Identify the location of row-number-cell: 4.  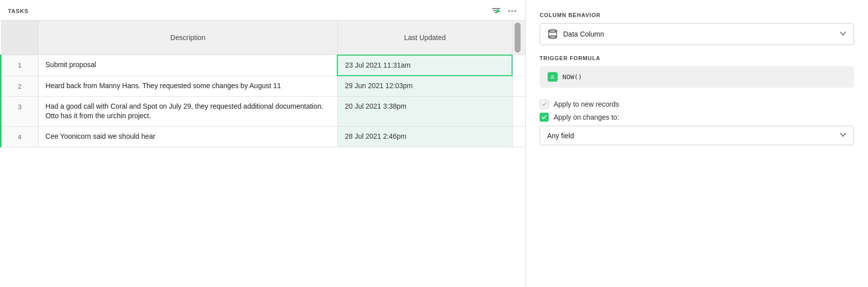
(20, 136).